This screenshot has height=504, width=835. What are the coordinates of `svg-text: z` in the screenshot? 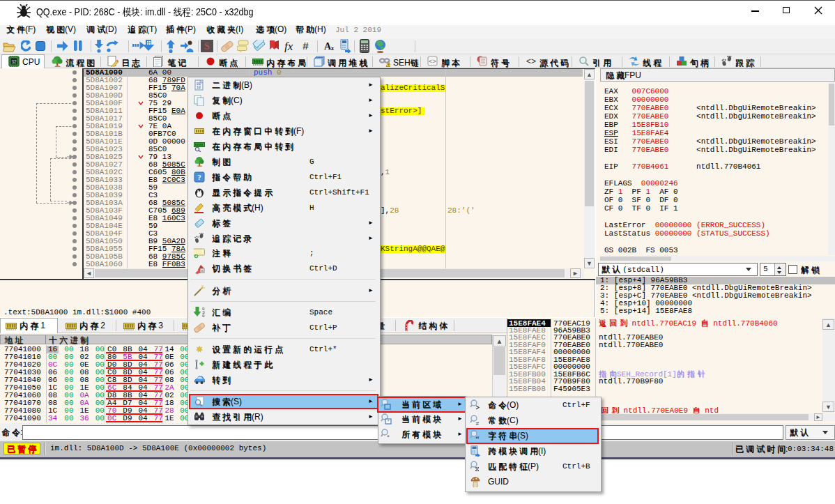 It's located at (332, 47).